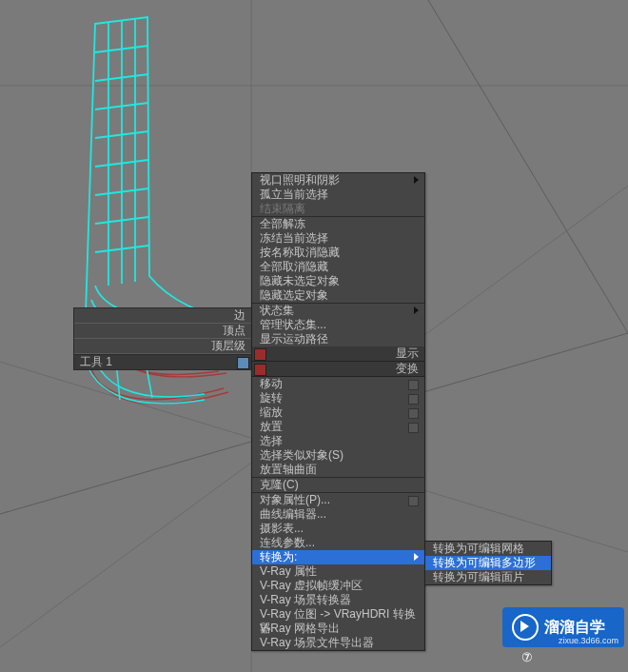 This screenshot has height=672, width=628. Describe the element at coordinates (163, 331) in the screenshot. I see `quad-item-vertex: 顶点` at that location.